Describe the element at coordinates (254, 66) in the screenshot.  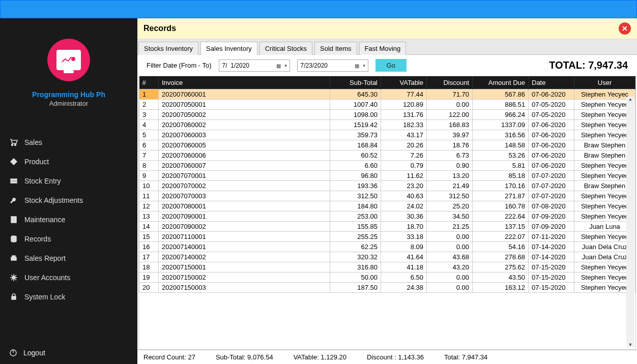
I see `date-from-input` at that location.